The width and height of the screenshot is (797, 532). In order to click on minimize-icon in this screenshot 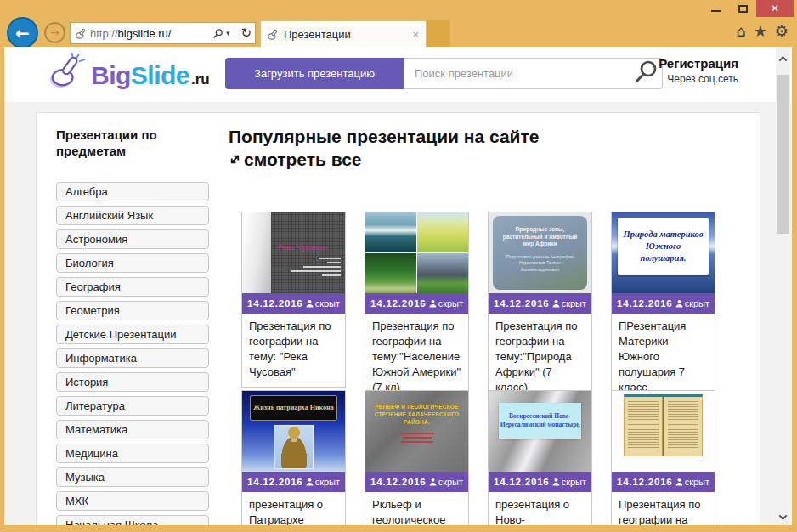, I will do `click(715, 11)`.